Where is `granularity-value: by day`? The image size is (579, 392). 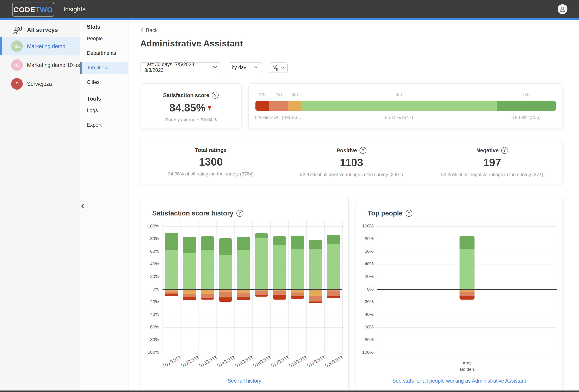
granularity-value: by day is located at coordinates (239, 68).